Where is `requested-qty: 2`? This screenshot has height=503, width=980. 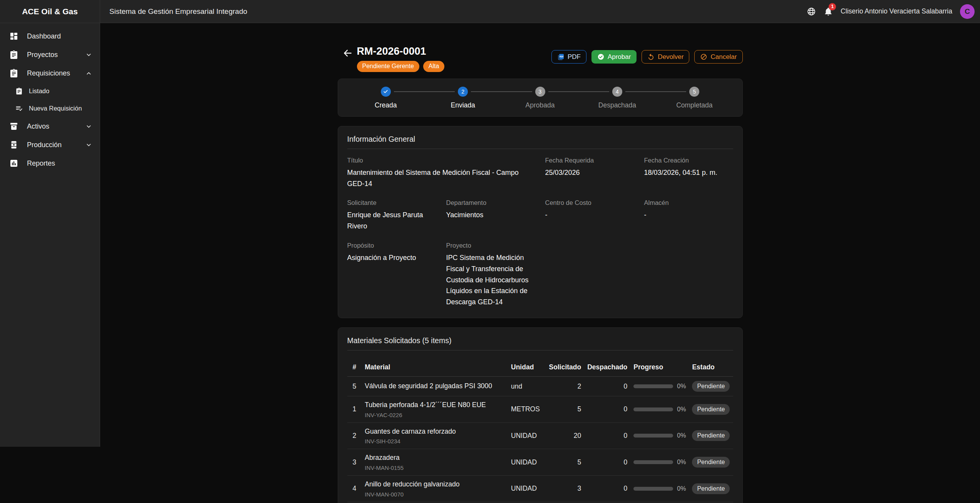 requested-qty: 2 is located at coordinates (580, 386).